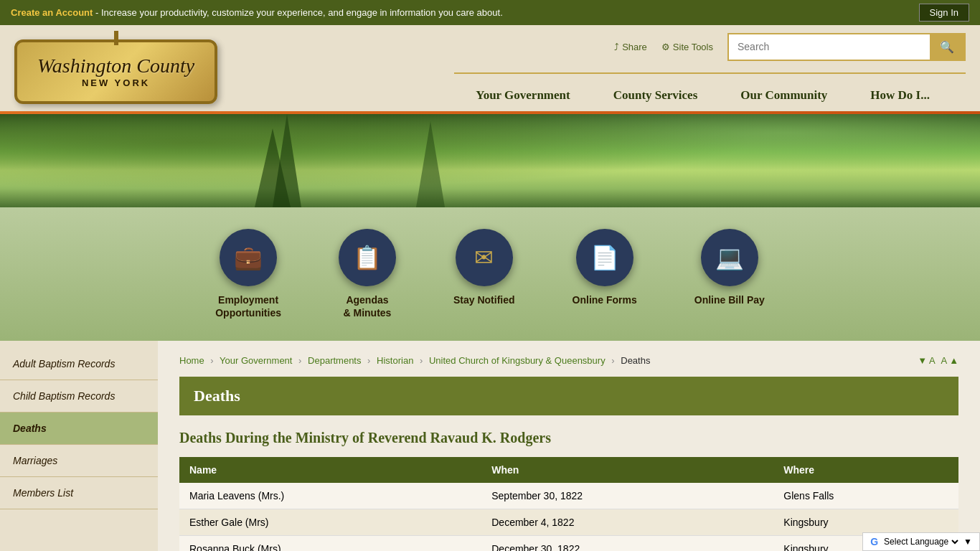 The height and width of the screenshot is (551, 980). What do you see at coordinates (369, 360) in the screenshot?
I see `breadcrumb-sep-3: ›` at bounding box center [369, 360].